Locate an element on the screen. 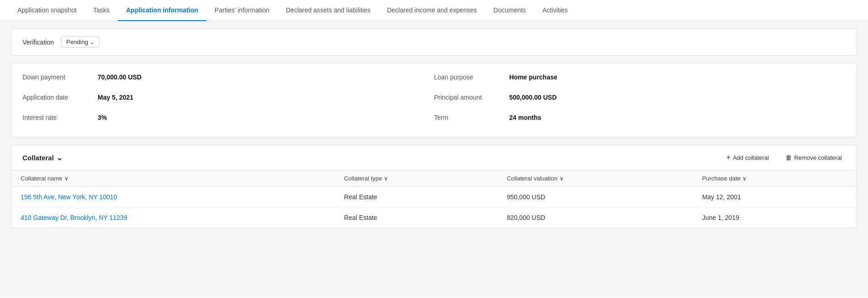  verification-label: Verification is located at coordinates (38, 42).